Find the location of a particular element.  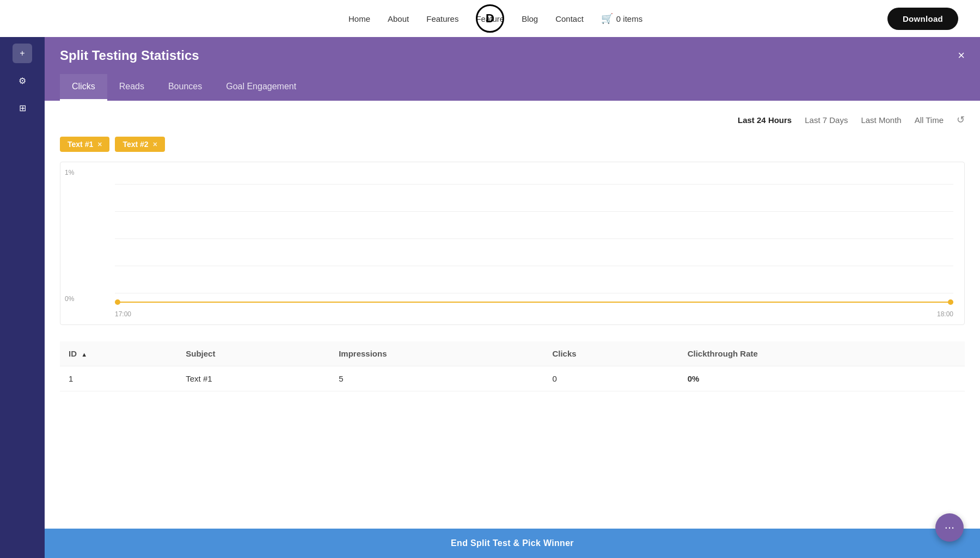

filter-tag-text2-label: Text #2 is located at coordinates (135, 144).